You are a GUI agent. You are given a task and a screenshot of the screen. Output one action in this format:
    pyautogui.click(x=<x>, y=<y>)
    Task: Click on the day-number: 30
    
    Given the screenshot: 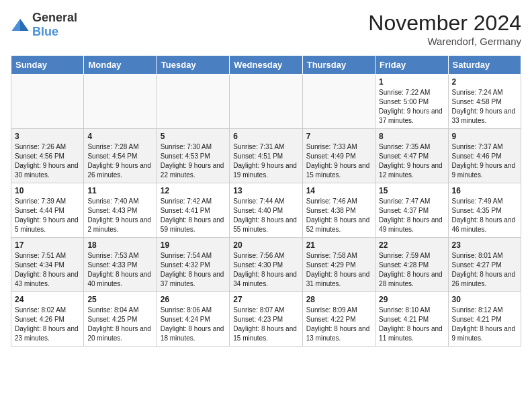 What is the action you would take?
    pyautogui.click(x=485, y=300)
    